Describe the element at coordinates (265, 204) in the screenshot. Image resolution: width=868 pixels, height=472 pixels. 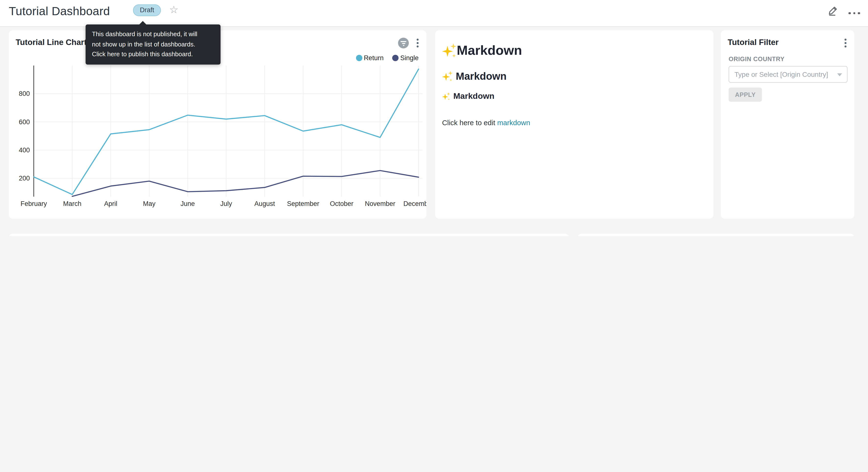
I see `svg-text: August` at that location.